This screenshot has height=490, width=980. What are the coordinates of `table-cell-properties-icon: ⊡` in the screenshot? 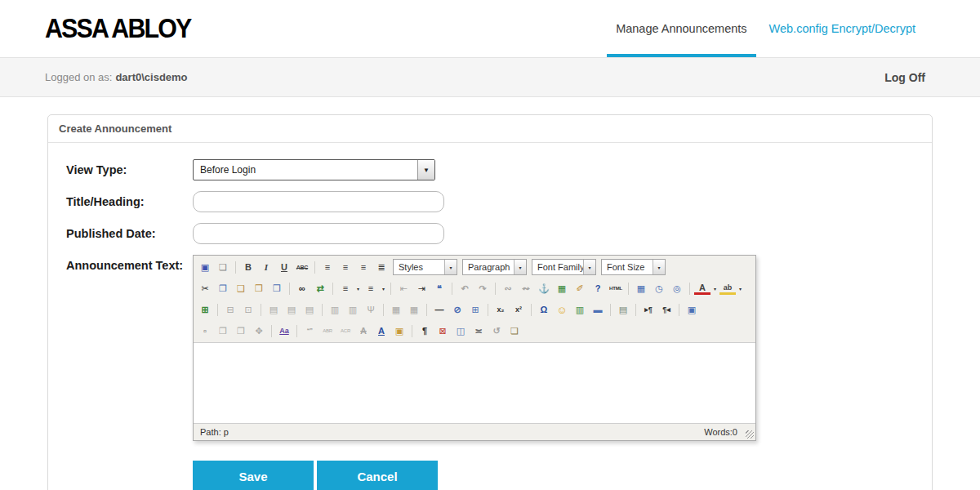 It's located at (248, 310).